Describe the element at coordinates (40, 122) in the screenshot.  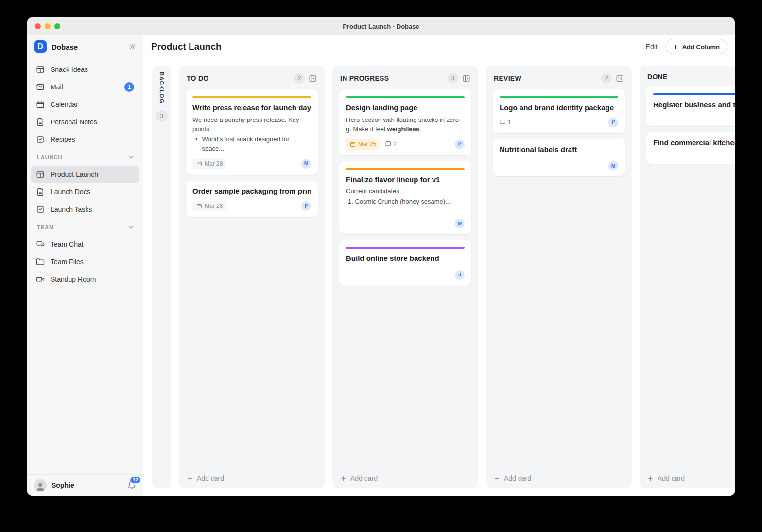
I see `document-icon` at that location.